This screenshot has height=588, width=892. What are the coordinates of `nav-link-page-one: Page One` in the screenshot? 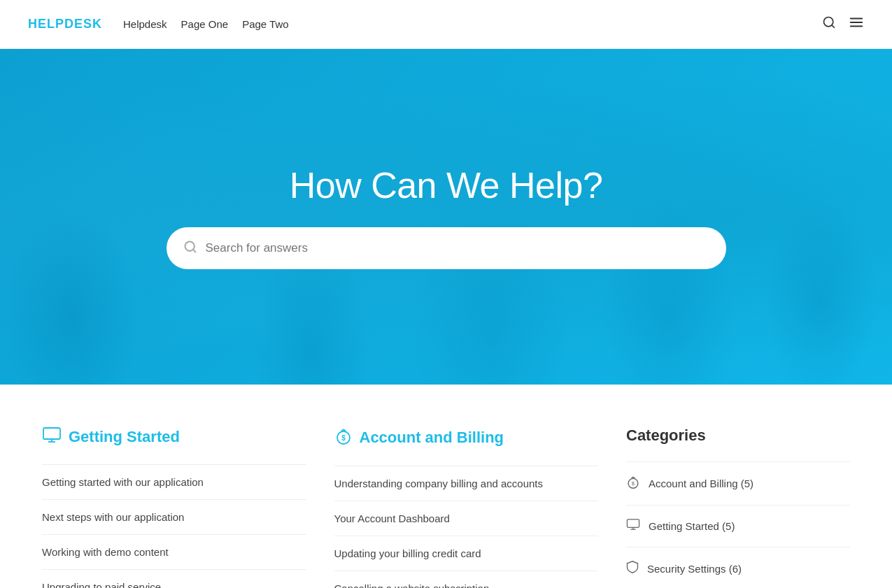 It's located at (205, 24).